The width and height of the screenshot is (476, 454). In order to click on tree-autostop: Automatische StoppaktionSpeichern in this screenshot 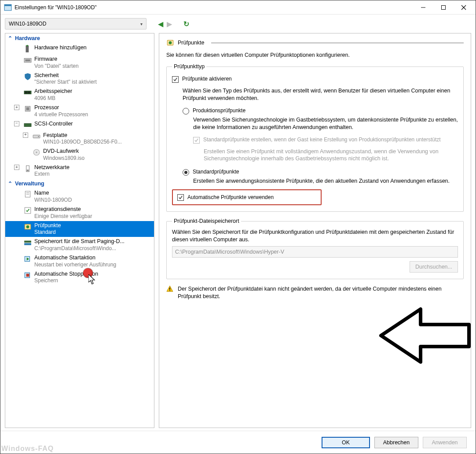, I will do `click(80, 277)`.